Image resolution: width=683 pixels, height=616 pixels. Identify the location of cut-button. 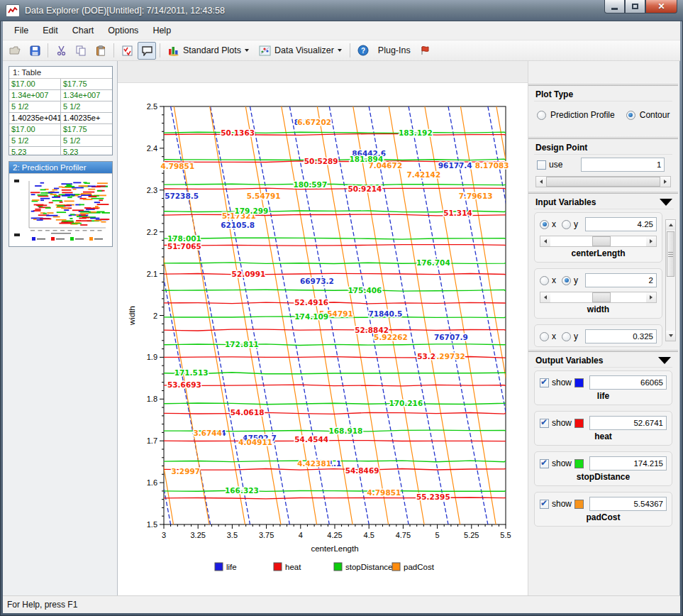
(61, 51).